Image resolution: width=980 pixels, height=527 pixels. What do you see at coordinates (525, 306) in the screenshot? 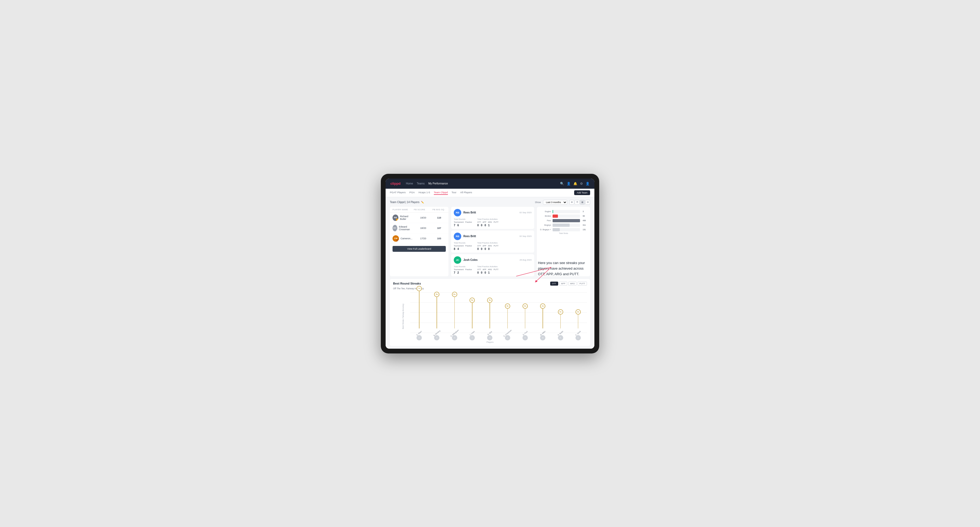
I see `streak-bubble: 4x` at bounding box center [525, 306].